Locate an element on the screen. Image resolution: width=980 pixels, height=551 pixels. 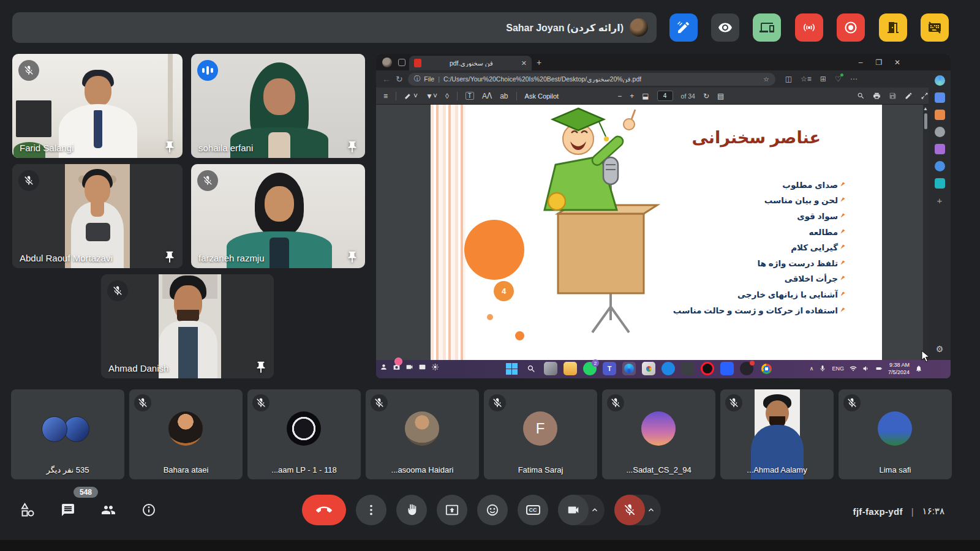
print-icon is located at coordinates (877, 96).